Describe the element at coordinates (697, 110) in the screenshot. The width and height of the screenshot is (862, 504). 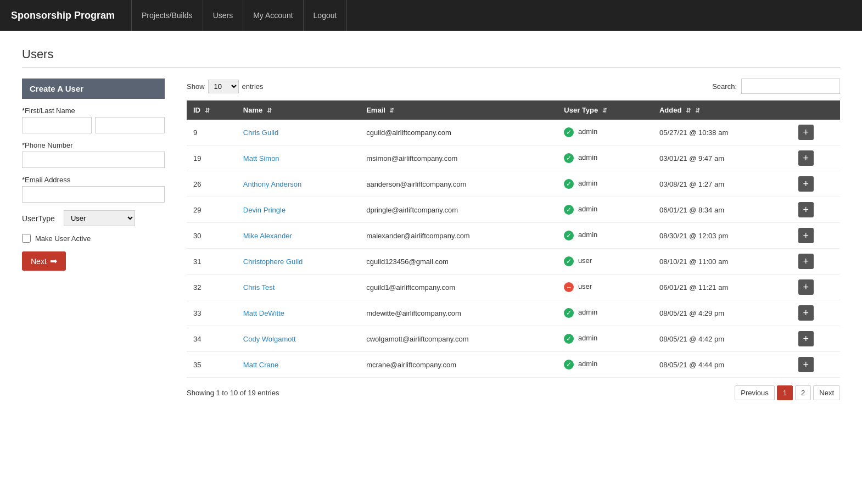
I see `sort-added-icon2: ⇵` at that location.